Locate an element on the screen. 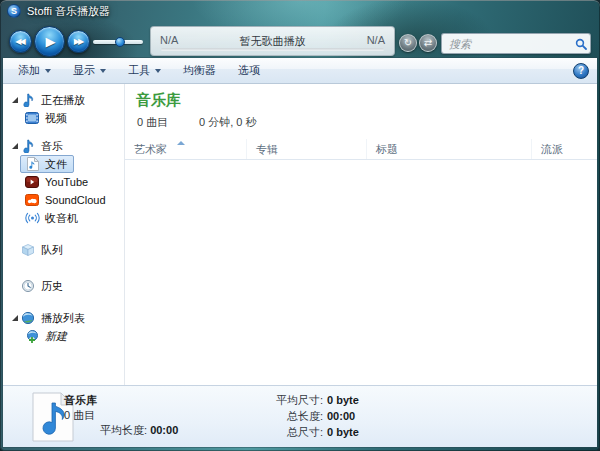 This screenshot has height=451, width=600. column-header-title: 标题 is located at coordinates (450, 149).